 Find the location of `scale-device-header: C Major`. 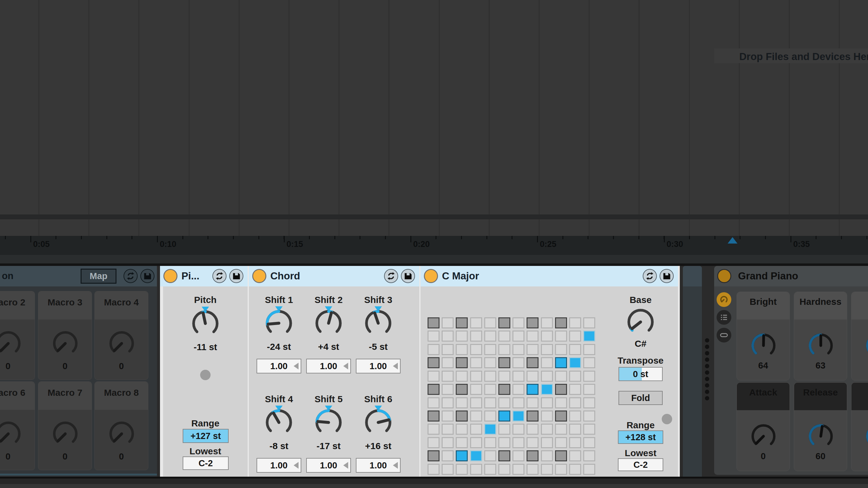

scale-device-header: C Major is located at coordinates (549, 276).